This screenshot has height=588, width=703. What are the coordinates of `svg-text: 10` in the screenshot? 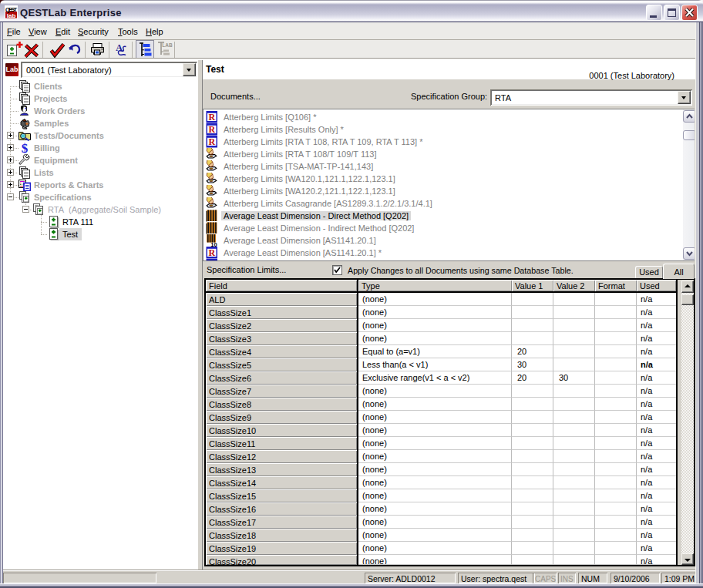 It's located at (214, 244).